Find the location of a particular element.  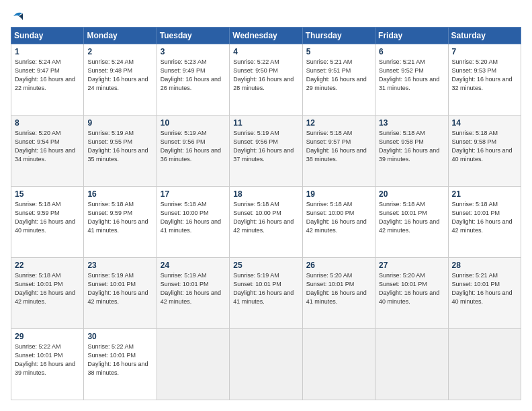

day-number: 6 is located at coordinates (411, 52).